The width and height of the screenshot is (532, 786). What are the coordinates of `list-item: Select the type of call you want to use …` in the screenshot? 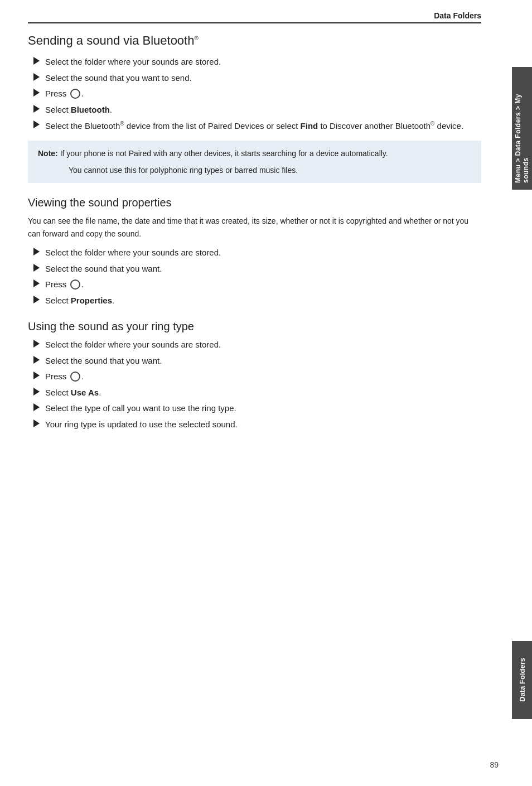 It's located at (254, 408).